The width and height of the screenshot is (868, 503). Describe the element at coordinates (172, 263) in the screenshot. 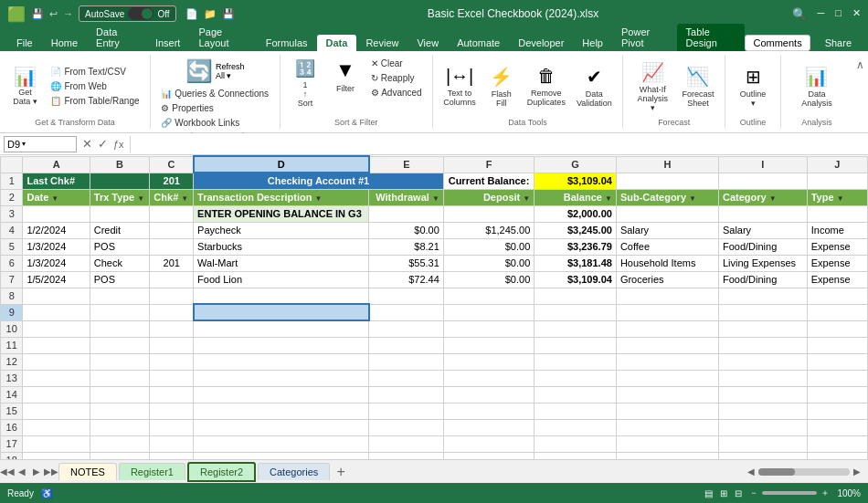

I see `cell-c6: 201` at that location.